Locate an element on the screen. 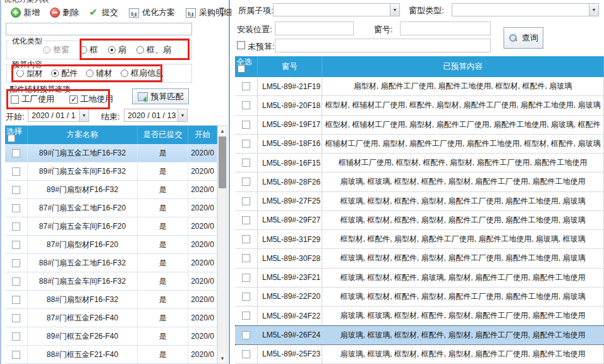 The width and height of the screenshot is (604, 364). start-date-picker: 2020 / 01 / 1 ▼ is located at coordinates (58, 115).